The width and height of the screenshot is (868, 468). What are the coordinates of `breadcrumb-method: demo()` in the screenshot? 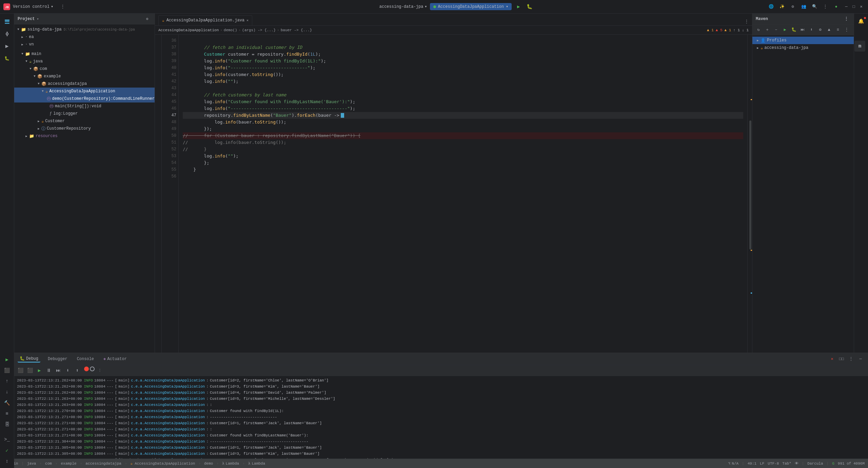 It's located at (231, 30).